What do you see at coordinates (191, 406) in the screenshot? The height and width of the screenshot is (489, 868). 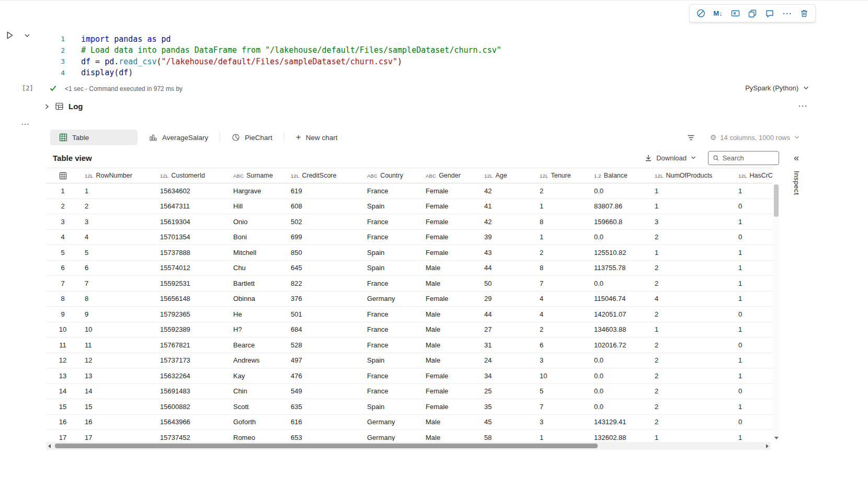 I see `table-cell: 15600882` at bounding box center [191, 406].